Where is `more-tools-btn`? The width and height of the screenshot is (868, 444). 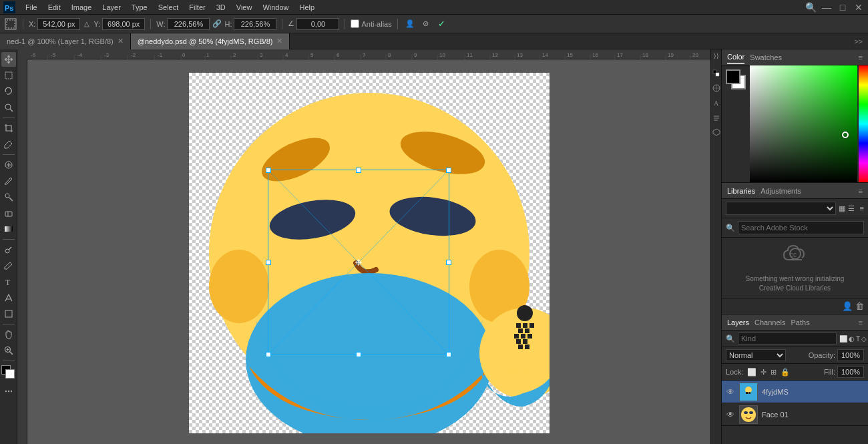 more-tools-btn is located at coordinates (9, 391).